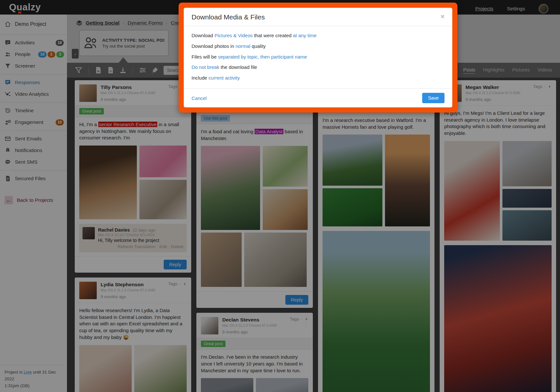 This screenshot has width=560, height=392. What do you see at coordinates (318, 58) in the screenshot?
I see `modal-highlight-frame: Download Media & Files × Download Pictur…` at bounding box center [318, 58].